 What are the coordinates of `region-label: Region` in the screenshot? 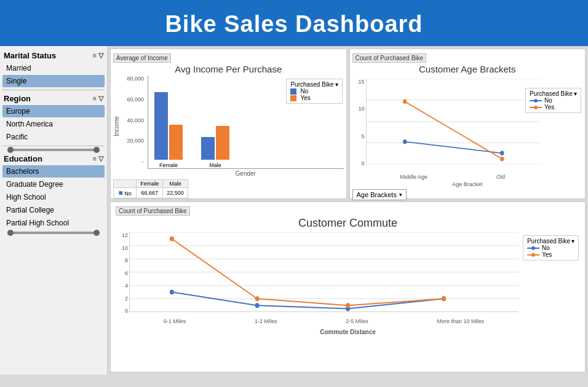 It's located at (17, 98).